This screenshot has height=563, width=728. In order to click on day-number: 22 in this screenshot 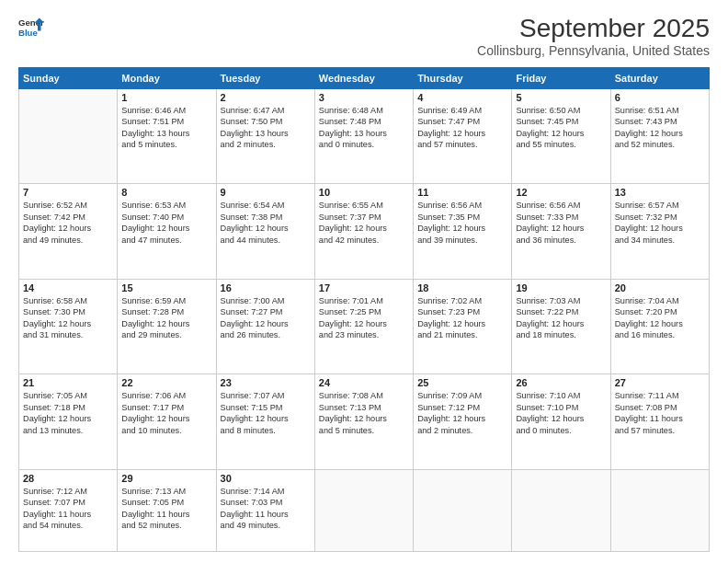, I will do `click(166, 383)`.